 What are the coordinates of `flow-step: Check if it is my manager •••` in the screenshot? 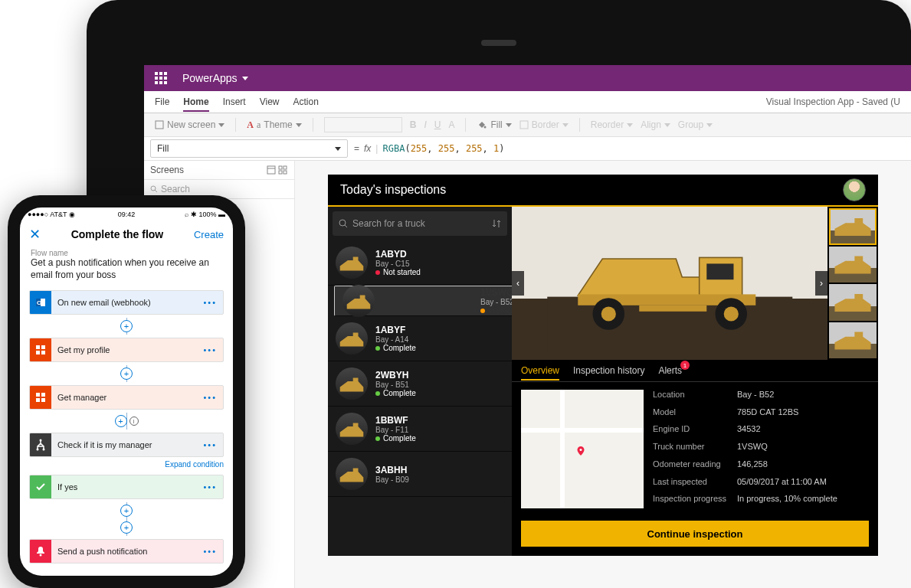 It's located at (126, 445).